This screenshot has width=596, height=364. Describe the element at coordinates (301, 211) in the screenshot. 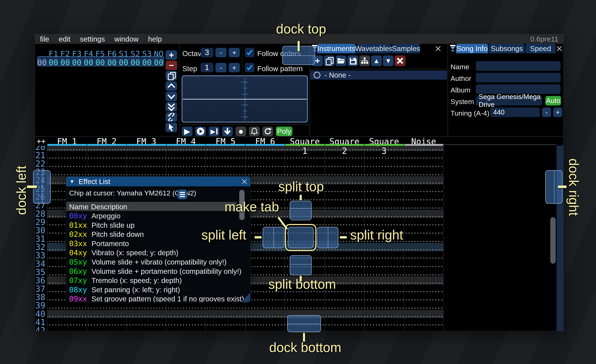

I see `split-target-top` at that location.